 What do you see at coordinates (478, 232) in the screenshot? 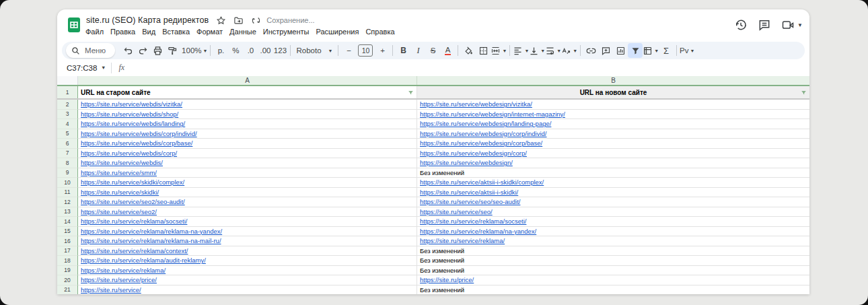
I see `new-url-link: https://site.ru/service/reklama/na-yande…` at bounding box center [478, 232].